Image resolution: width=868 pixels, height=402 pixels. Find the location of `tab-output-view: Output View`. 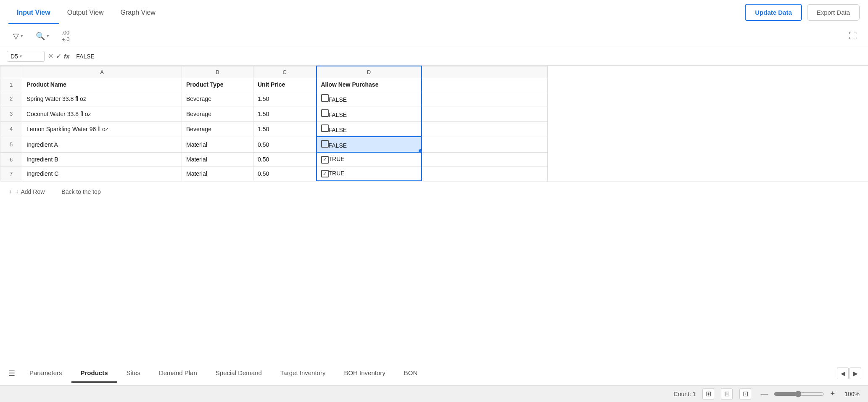

tab-output-view: Output View is located at coordinates (86, 13).